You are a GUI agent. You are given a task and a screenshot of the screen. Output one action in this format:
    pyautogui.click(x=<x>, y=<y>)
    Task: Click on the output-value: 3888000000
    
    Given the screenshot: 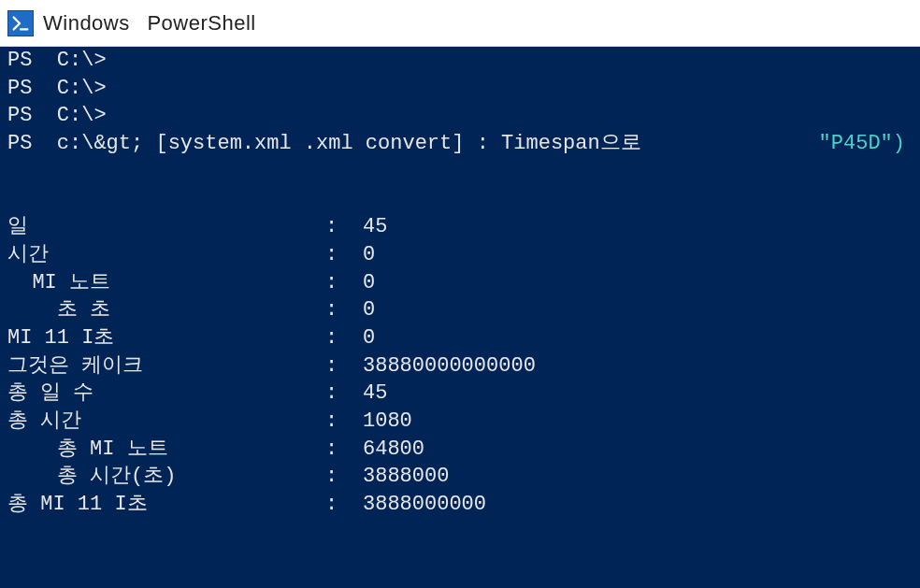 What is the action you would take?
    pyautogui.click(x=638, y=505)
    